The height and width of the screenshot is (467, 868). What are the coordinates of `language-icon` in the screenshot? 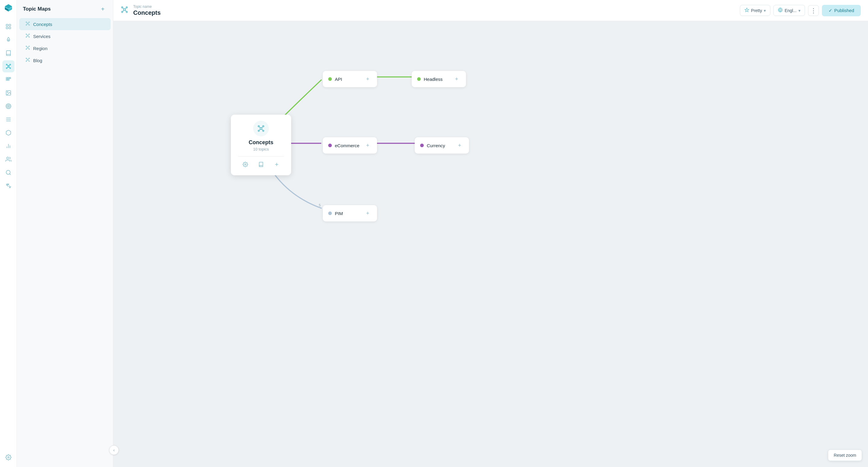 It's located at (780, 10).